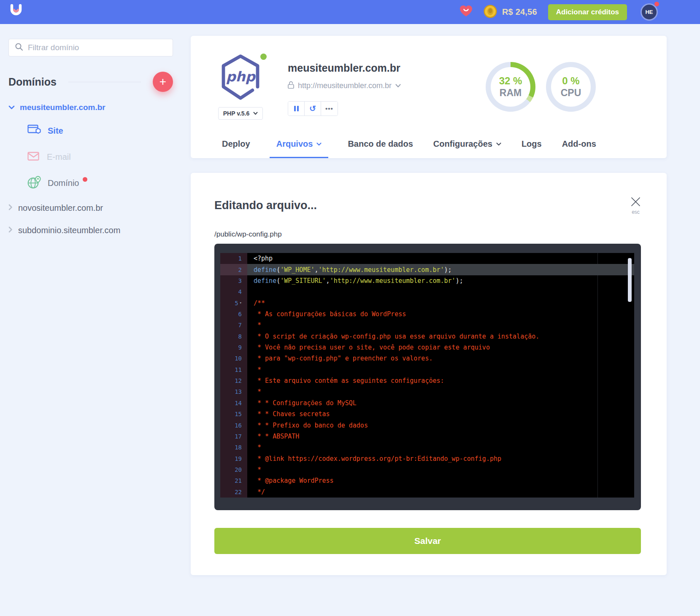 The width and height of the screenshot is (700, 616). What do you see at coordinates (260, 258) in the screenshot?
I see `code-text: <?php` at bounding box center [260, 258].